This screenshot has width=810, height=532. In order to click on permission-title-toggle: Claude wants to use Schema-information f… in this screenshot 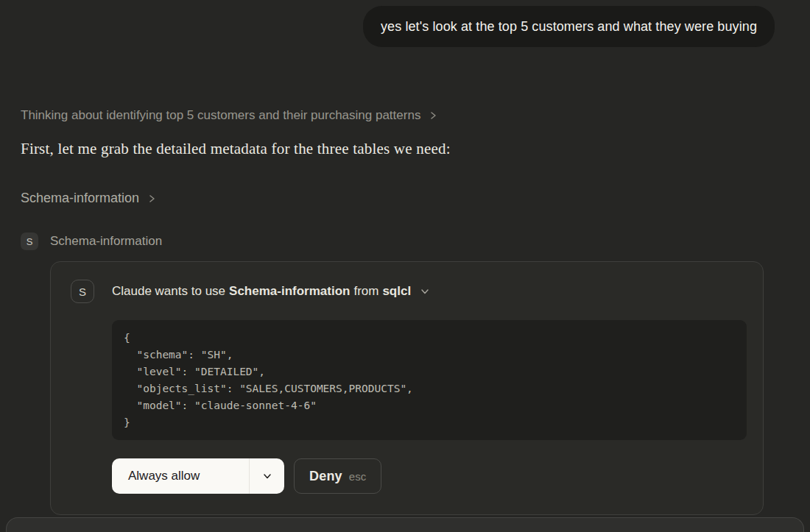, I will do `click(271, 291)`.